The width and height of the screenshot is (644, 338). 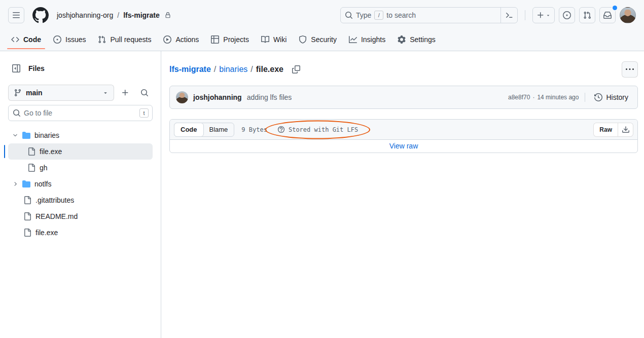 I want to click on commit-sha: a8e8f70, so click(x=519, y=97).